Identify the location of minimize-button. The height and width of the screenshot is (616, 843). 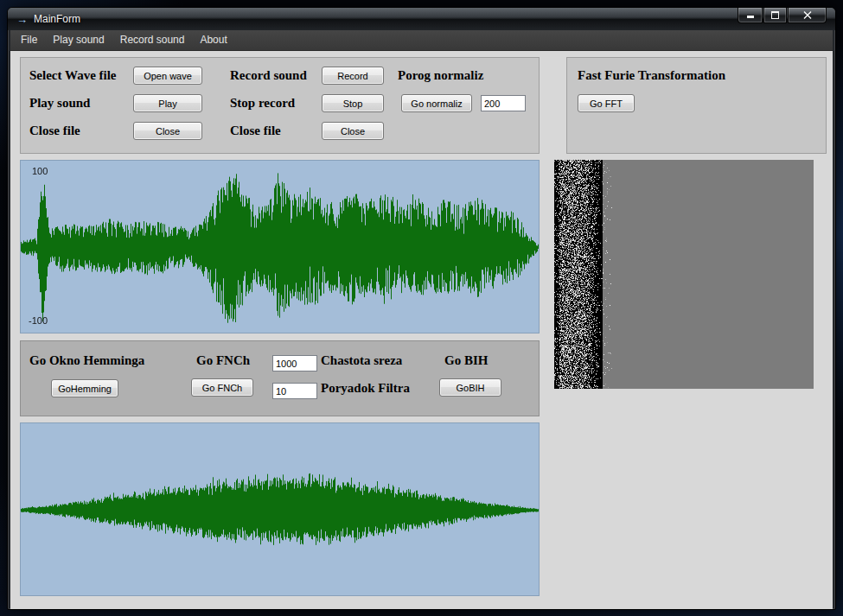
(750, 16).